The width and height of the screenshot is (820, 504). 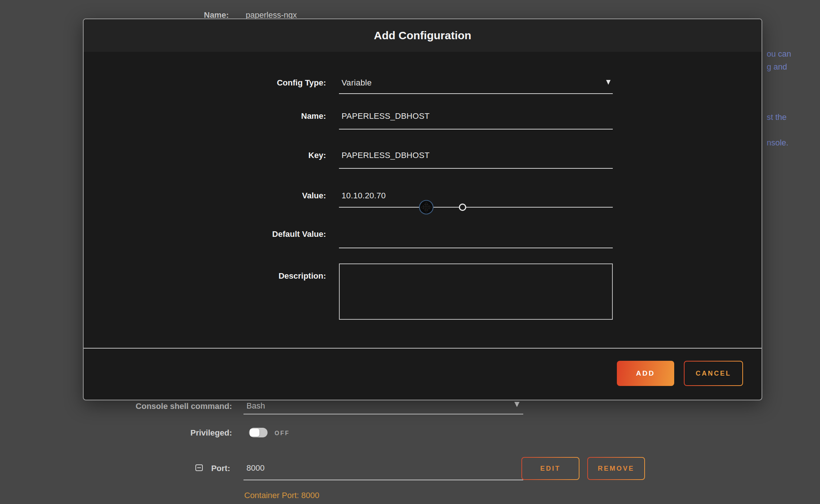 I want to click on bg-help-text-fragment: ou can, so click(x=779, y=54).